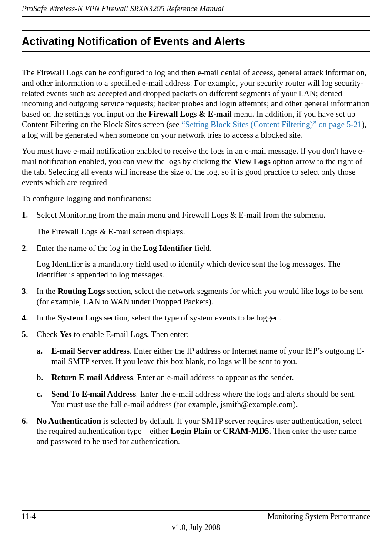 The image size is (392, 543). What do you see at coordinates (69, 421) in the screenshot?
I see `bold-text: No Authentication` at bounding box center [69, 421].